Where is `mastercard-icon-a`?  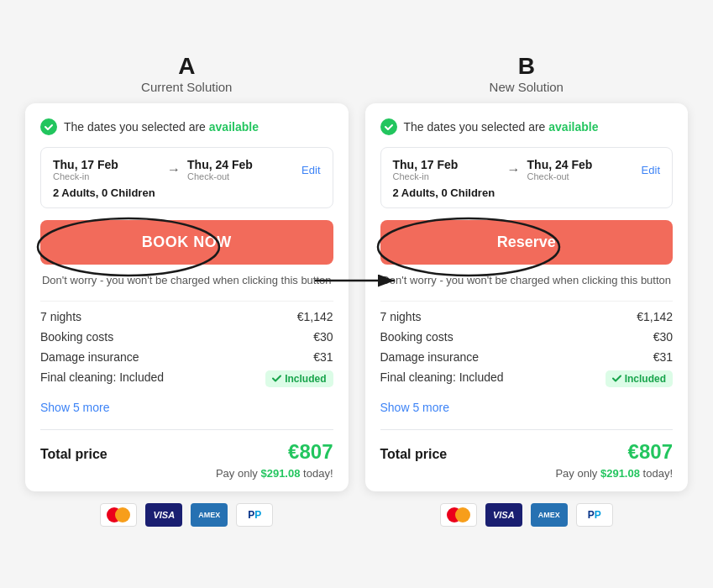
mastercard-icon-a is located at coordinates (118, 515).